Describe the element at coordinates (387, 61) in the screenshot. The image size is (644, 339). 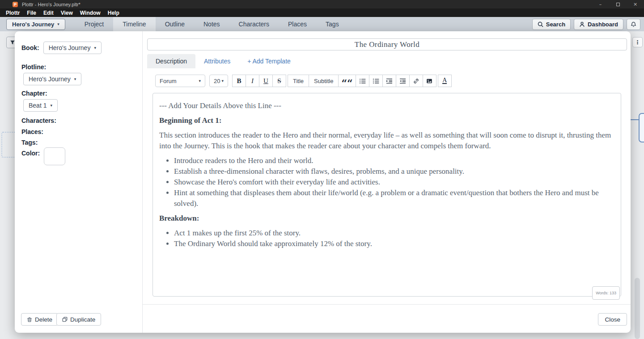
I see `card-tabs: Description Attributes + Add Template` at that location.